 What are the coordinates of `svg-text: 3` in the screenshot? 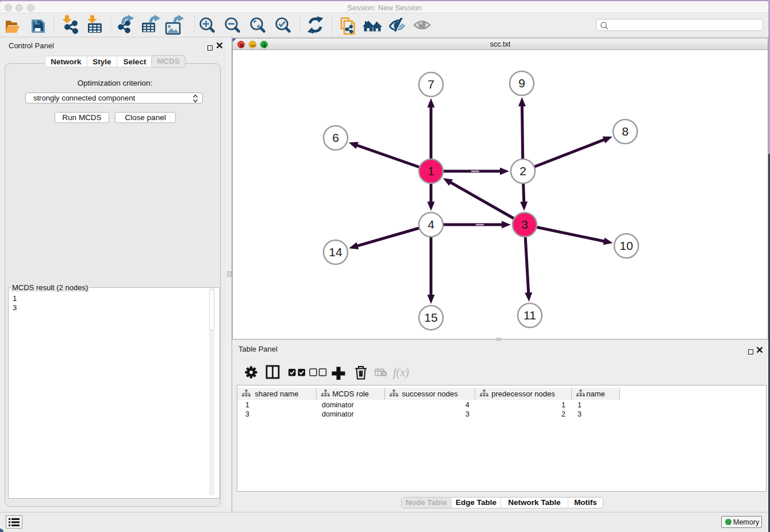 It's located at (525, 224).